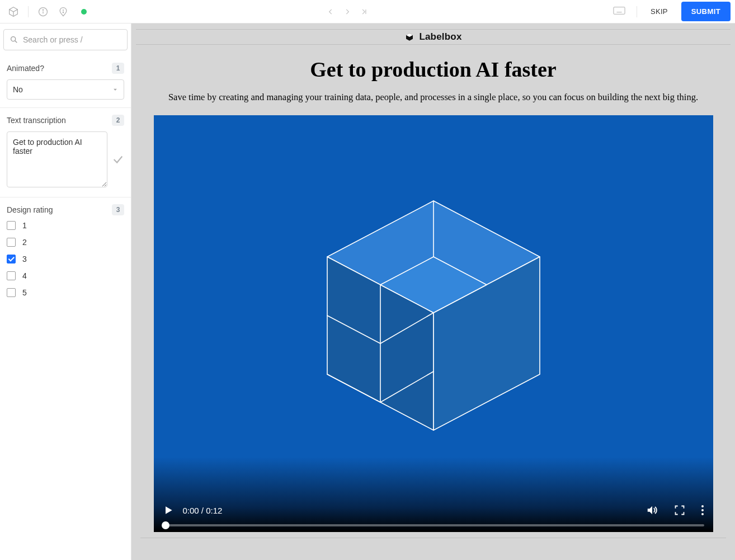 This screenshot has width=735, height=560. I want to click on select-value: No, so click(18, 90).